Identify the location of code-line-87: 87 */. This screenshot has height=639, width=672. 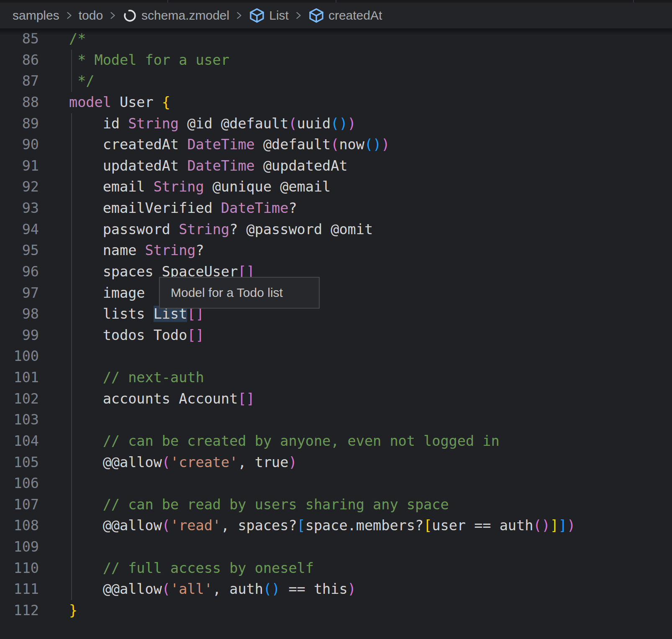
(336, 81).